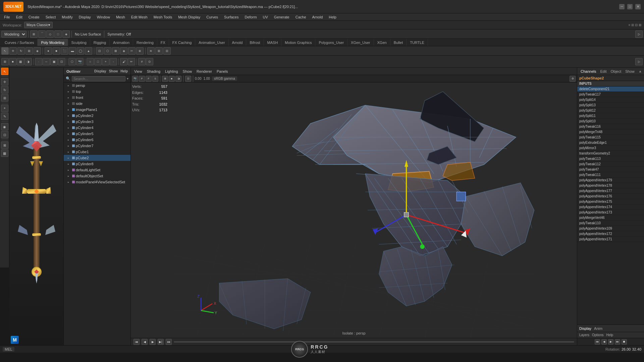  What do you see at coordinates (610, 148) in the screenshot?
I see `input-row-polyMirror3: polyMirror3` at bounding box center [610, 148].